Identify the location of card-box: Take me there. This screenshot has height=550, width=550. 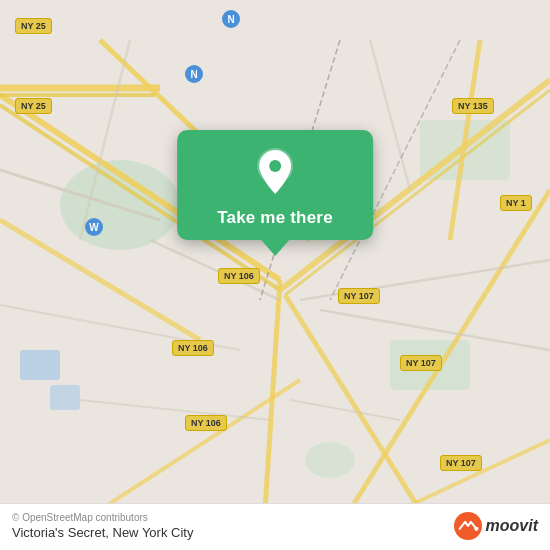
(275, 185).